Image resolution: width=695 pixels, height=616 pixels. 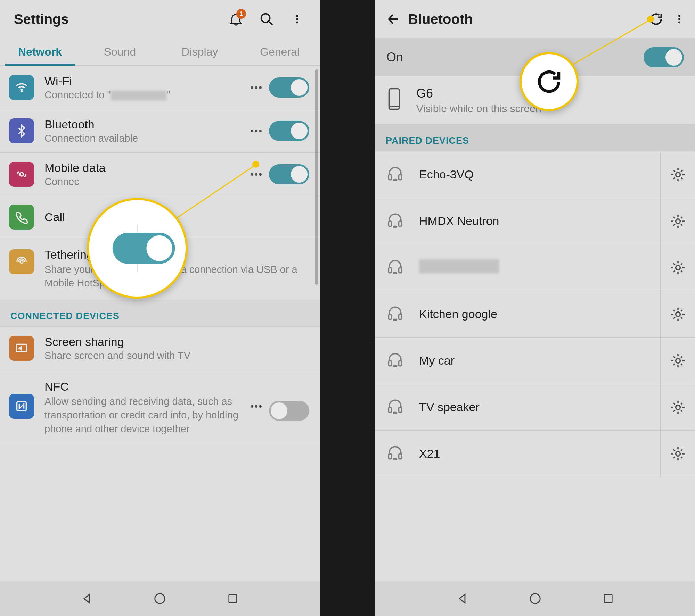 I want to click on paired-device-row: TV speaker, so click(x=535, y=407).